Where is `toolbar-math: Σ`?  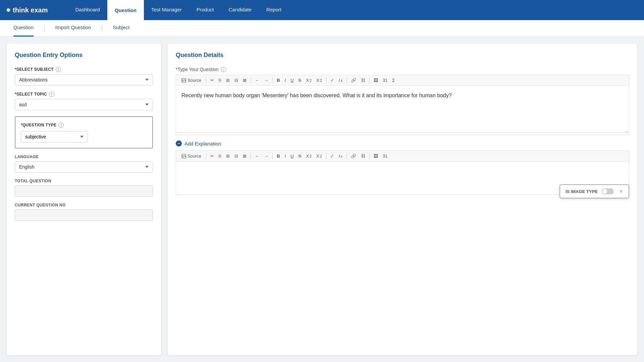 toolbar-math: Σ is located at coordinates (393, 80).